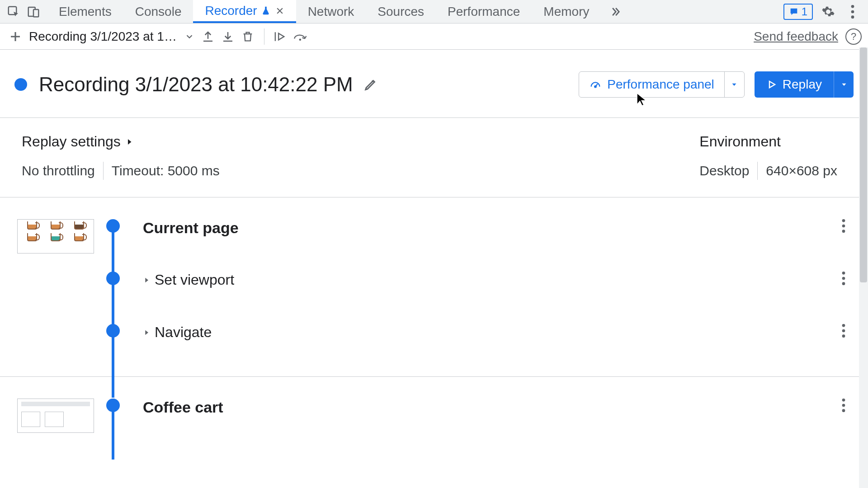 Image resolution: width=868 pixels, height=488 pixels. Describe the element at coordinates (828, 12) in the screenshot. I see `settings-gear-icon` at that location.